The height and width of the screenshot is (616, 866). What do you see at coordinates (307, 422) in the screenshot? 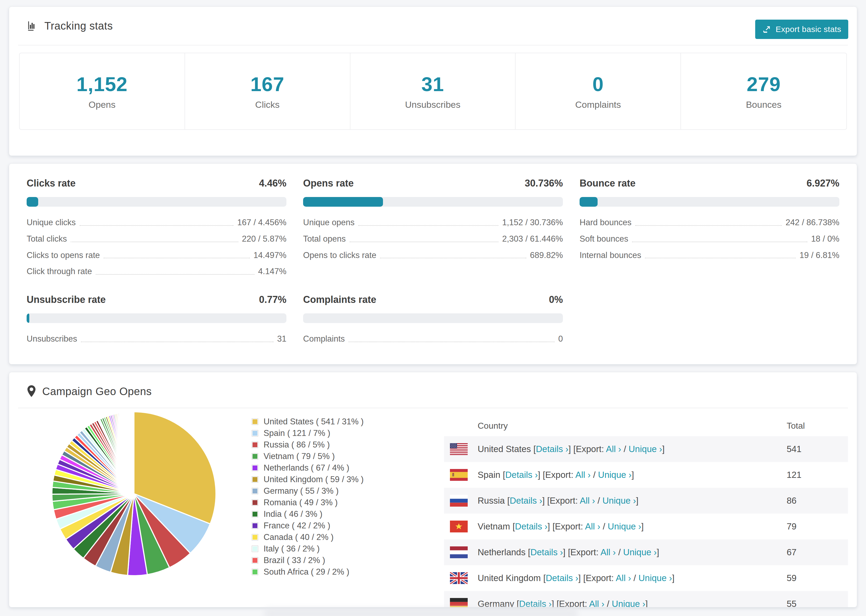
I see `legend-item-united-states: United States ( 541 / 31% )` at bounding box center [307, 422].